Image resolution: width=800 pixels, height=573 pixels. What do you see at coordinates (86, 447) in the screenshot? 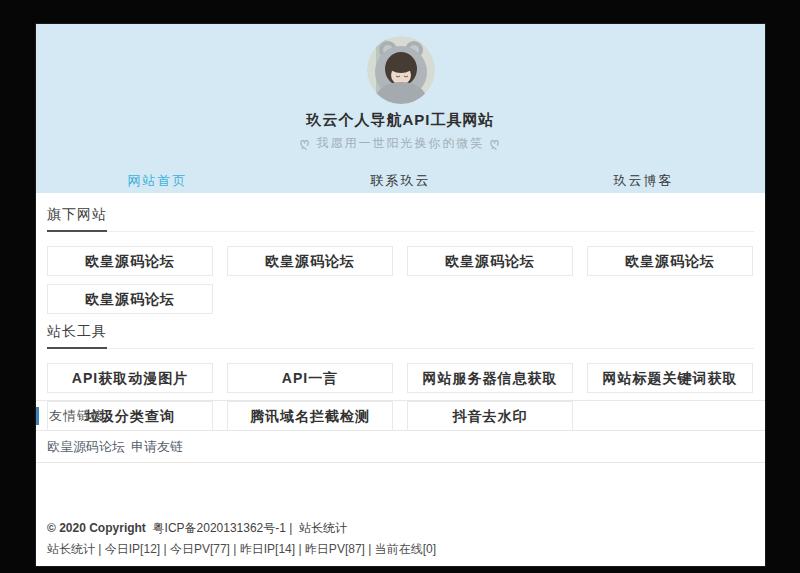
I see `friend-link-forum: 欧皇源码论坛` at bounding box center [86, 447].